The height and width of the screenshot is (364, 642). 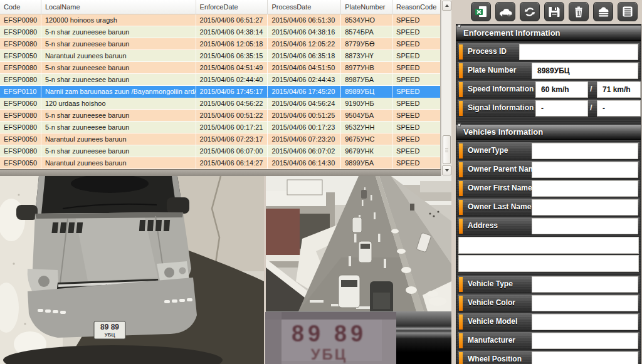 What do you see at coordinates (367, 139) in the screenshot?
I see `cell-plate-number: 9675УНС` at bounding box center [367, 139].